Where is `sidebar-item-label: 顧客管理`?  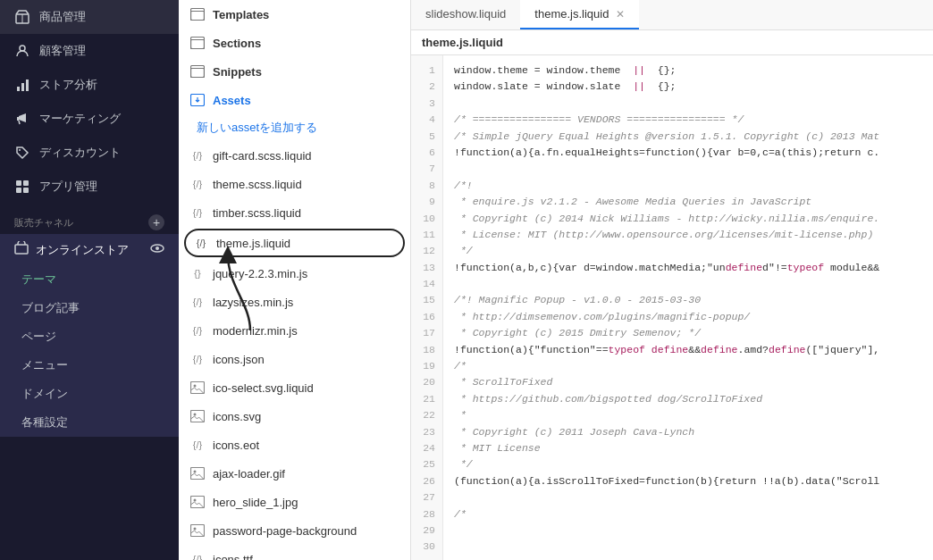
sidebar-item-label: 顧客管理 is located at coordinates (63, 51).